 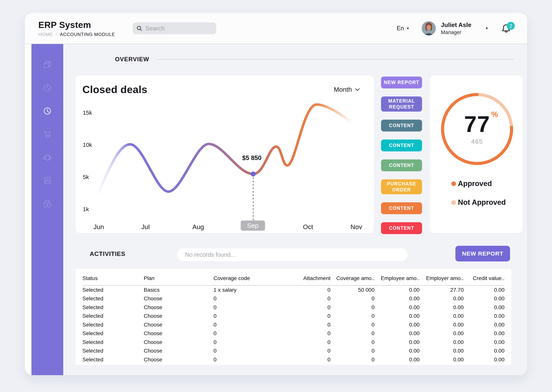 What do you see at coordinates (47, 88) in the screenshot?
I see `pie-chart-icon` at bounding box center [47, 88].